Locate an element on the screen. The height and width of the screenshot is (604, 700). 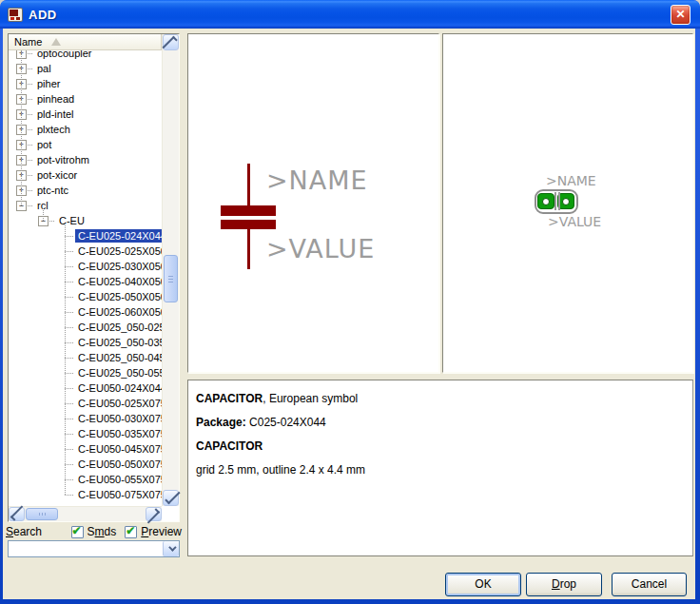
tree-item: C-EU025_050-025X0 is located at coordinates (86, 327).